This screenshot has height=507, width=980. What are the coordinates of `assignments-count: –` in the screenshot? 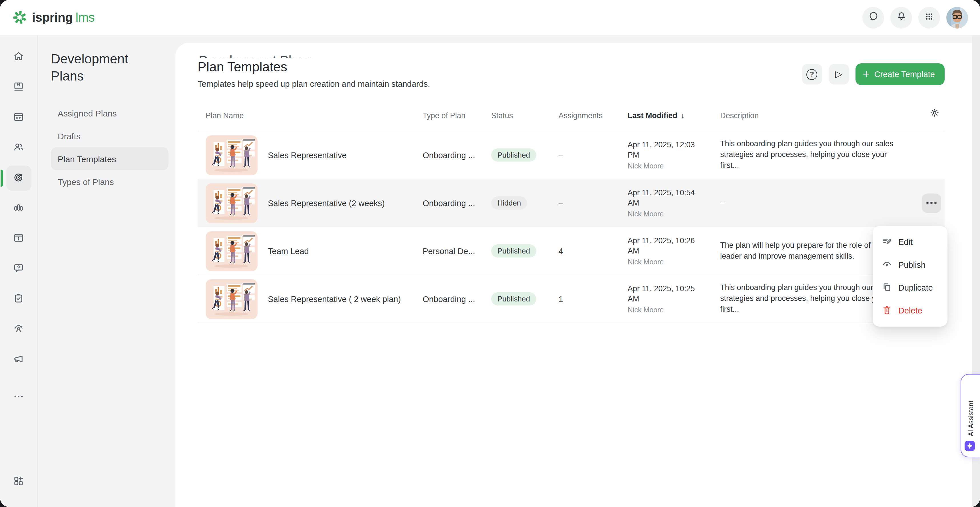 It's located at (593, 203).